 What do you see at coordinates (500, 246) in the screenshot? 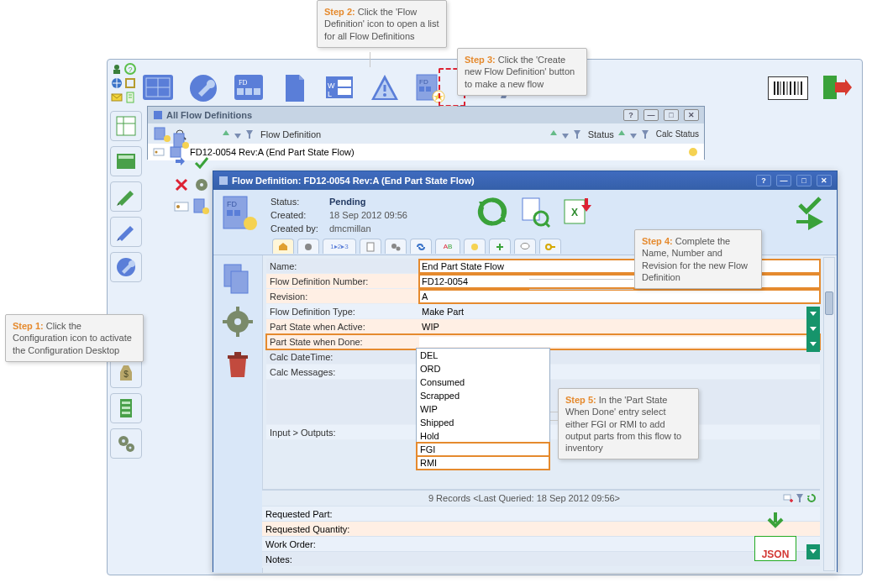
I see `tab-plus` at bounding box center [500, 246].